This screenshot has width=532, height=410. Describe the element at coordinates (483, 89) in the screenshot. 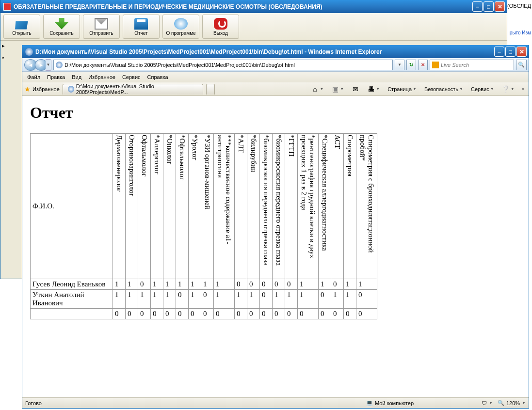

I see `tools-menu-button: Сервис ▼` at that location.